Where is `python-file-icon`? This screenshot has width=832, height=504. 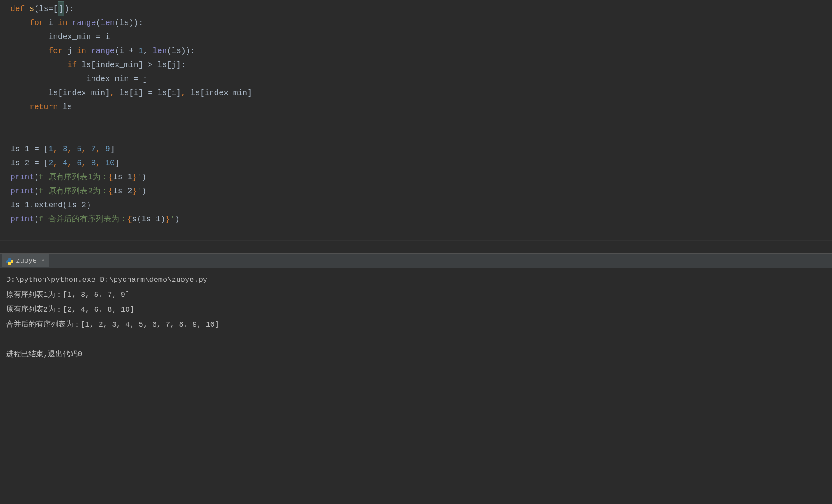 python-file-icon is located at coordinates (10, 261).